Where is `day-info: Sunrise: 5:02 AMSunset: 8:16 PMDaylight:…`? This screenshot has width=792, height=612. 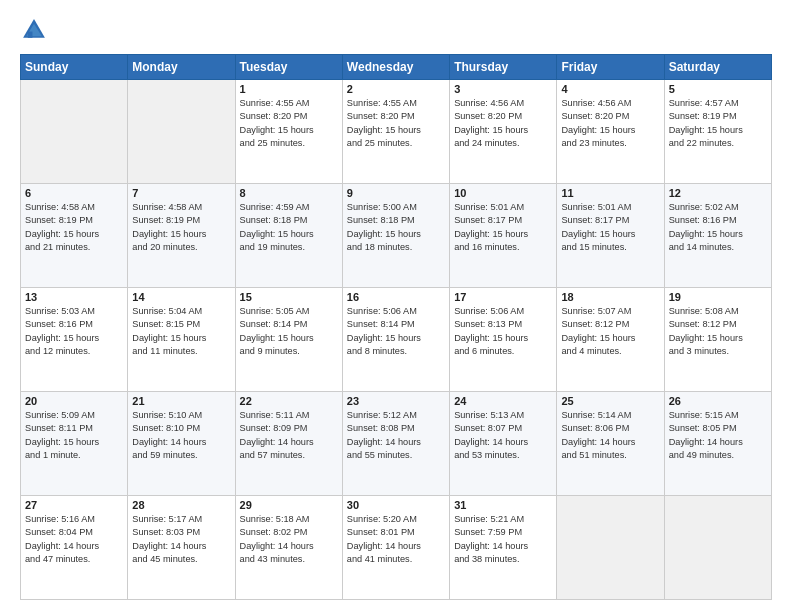 day-info: Sunrise: 5:02 AMSunset: 8:16 PMDaylight:… is located at coordinates (718, 228).